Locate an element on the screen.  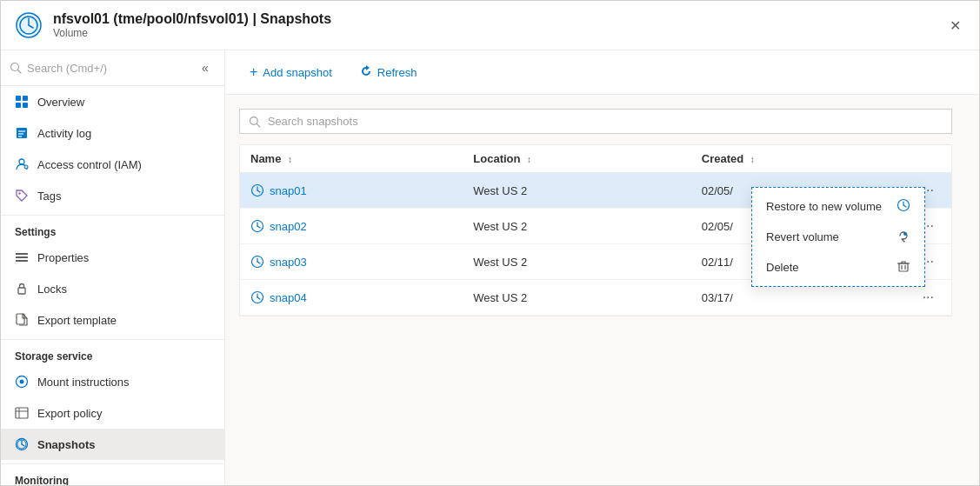
window-icon is located at coordinates (29, 25).